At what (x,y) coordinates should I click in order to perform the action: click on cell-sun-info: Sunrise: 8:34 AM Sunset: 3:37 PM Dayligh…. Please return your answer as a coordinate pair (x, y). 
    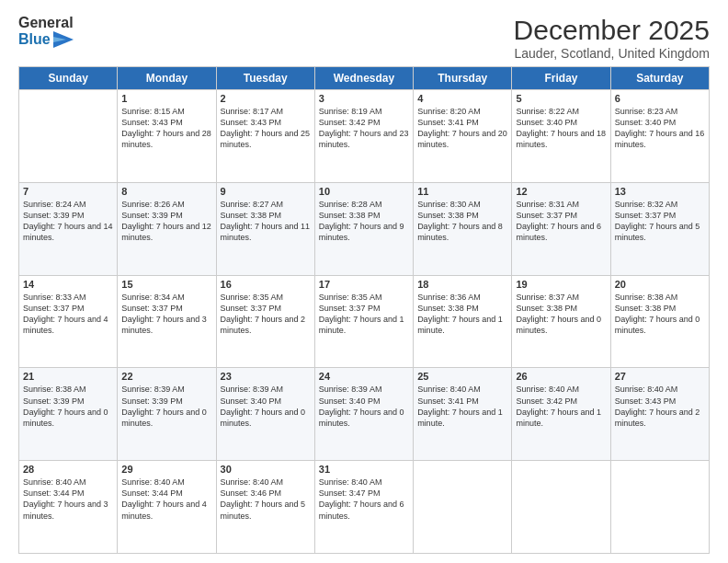
    Looking at the image, I should click on (166, 315).